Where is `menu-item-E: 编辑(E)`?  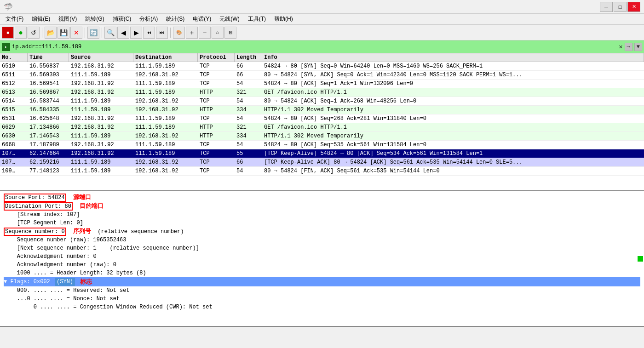 menu-item-E: 编辑(E) is located at coordinates (41, 19).